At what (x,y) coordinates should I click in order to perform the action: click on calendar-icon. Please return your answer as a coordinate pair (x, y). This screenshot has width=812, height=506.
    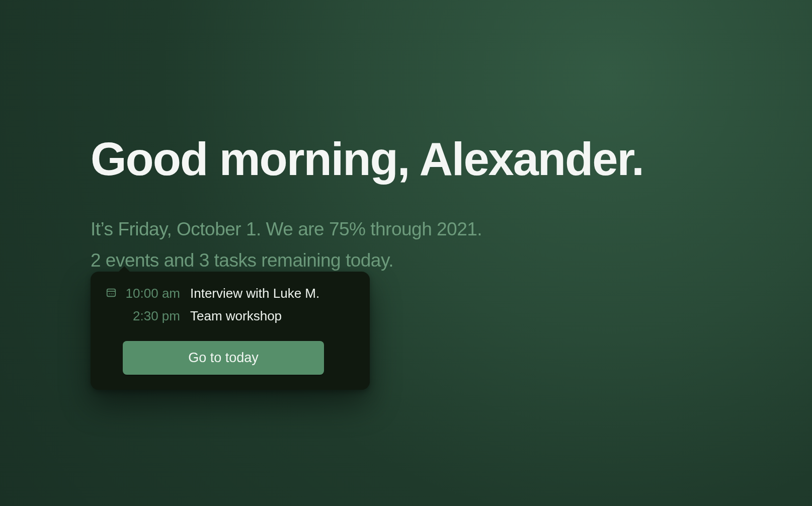
    Looking at the image, I should click on (113, 292).